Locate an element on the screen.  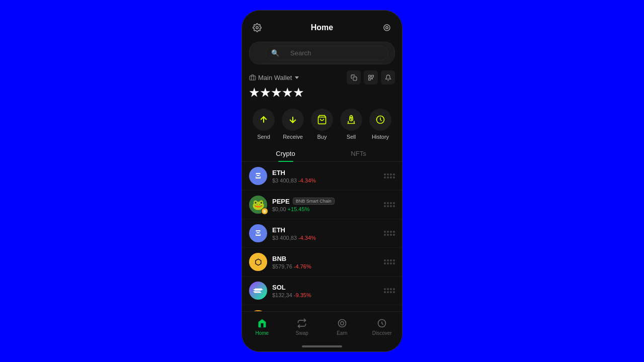
discover-nav-icon is located at coordinates (382, 323).